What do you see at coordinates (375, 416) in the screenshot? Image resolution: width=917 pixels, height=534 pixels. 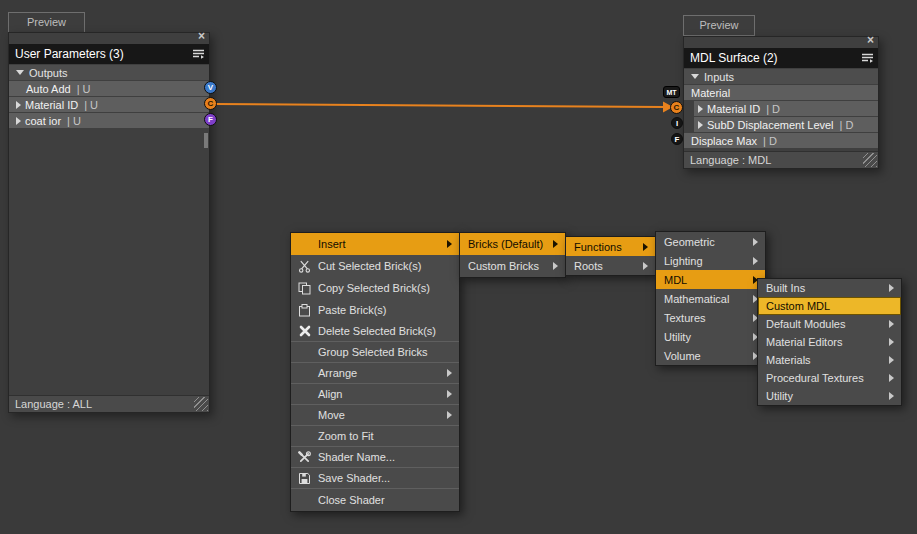 I see `menu-item-move: Move` at bounding box center [375, 416].